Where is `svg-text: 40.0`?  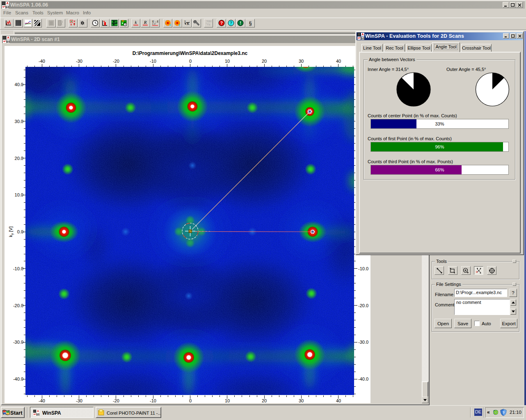 svg-text: 40.0 is located at coordinates (19, 84).